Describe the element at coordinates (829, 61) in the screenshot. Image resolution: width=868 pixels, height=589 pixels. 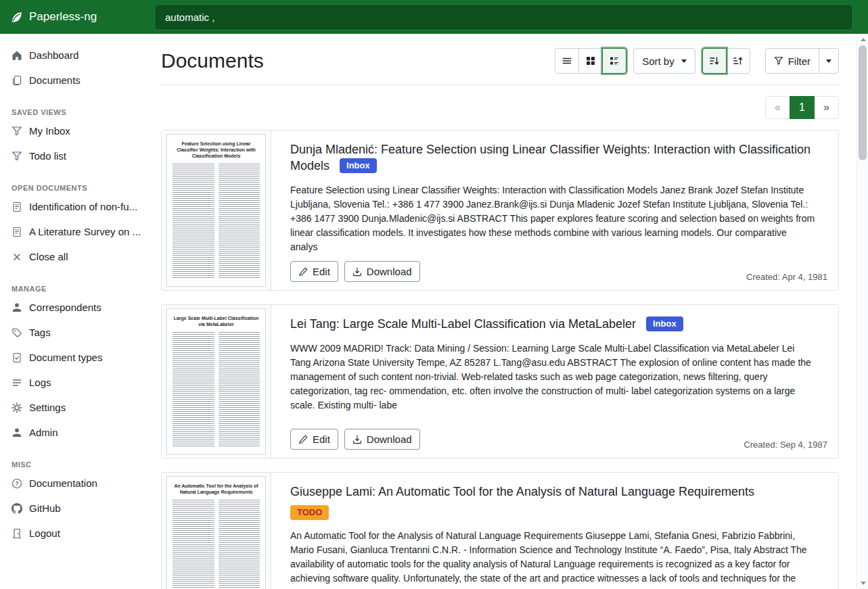
I see `filter-dropdown-toggle` at that location.